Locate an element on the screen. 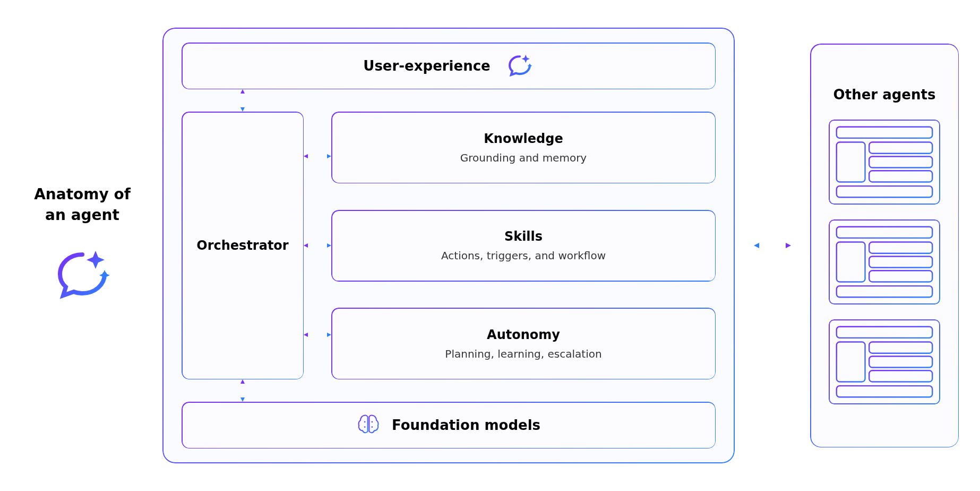  orchestrator-title: Orchestrator is located at coordinates (242, 246).